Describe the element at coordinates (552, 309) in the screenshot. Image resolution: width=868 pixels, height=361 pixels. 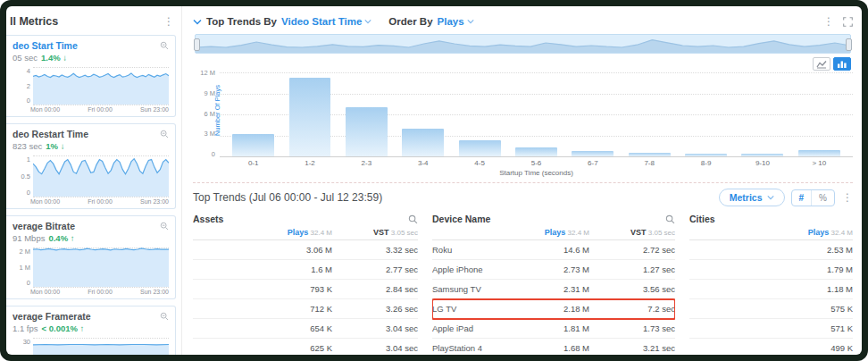
I see `row-value: 2.18 M` at that location.